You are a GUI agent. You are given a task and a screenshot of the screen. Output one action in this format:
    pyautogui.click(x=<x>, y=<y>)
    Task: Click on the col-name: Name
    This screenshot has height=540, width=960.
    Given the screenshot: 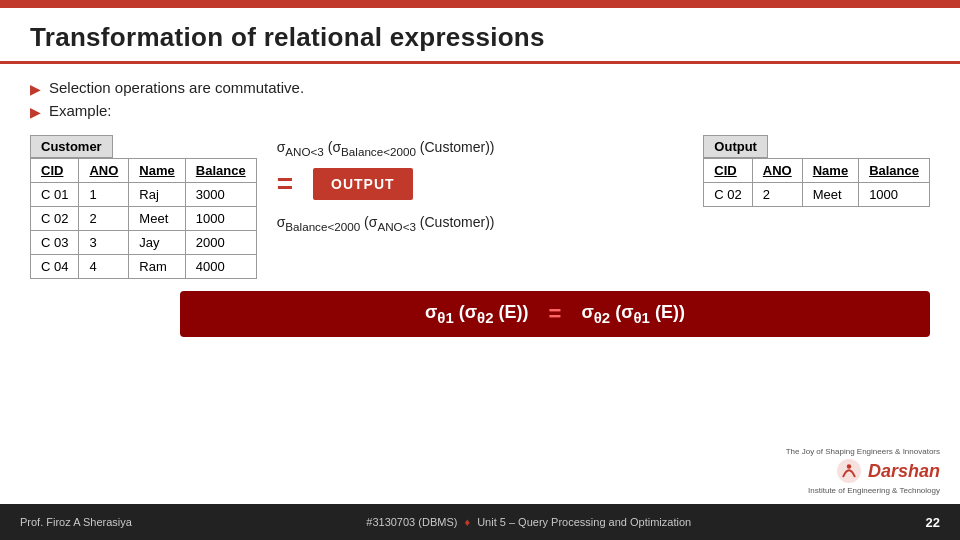 What is the action you would take?
    pyautogui.click(x=157, y=171)
    